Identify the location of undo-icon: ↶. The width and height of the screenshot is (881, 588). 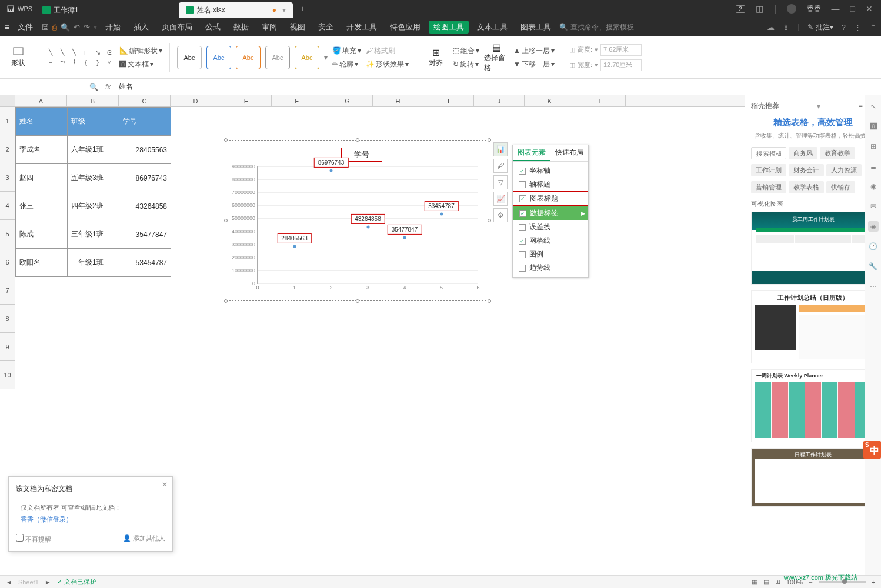
(76, 27).